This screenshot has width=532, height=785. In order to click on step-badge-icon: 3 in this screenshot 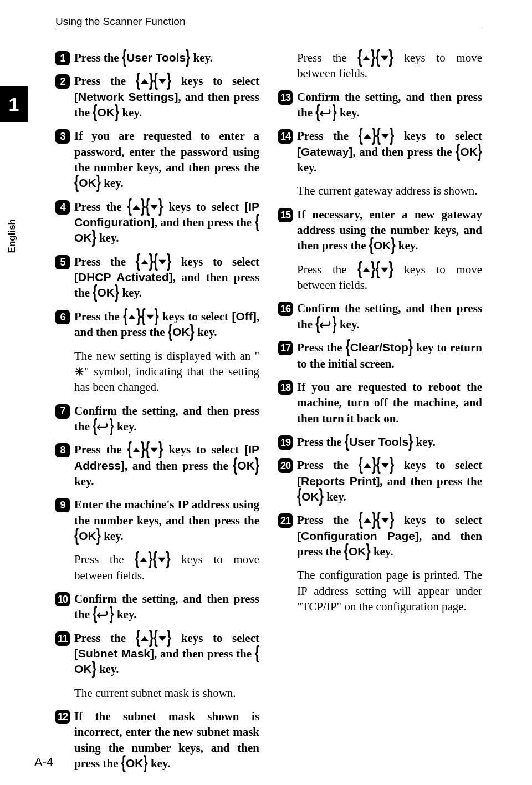, I will do `click(63, 136)`.